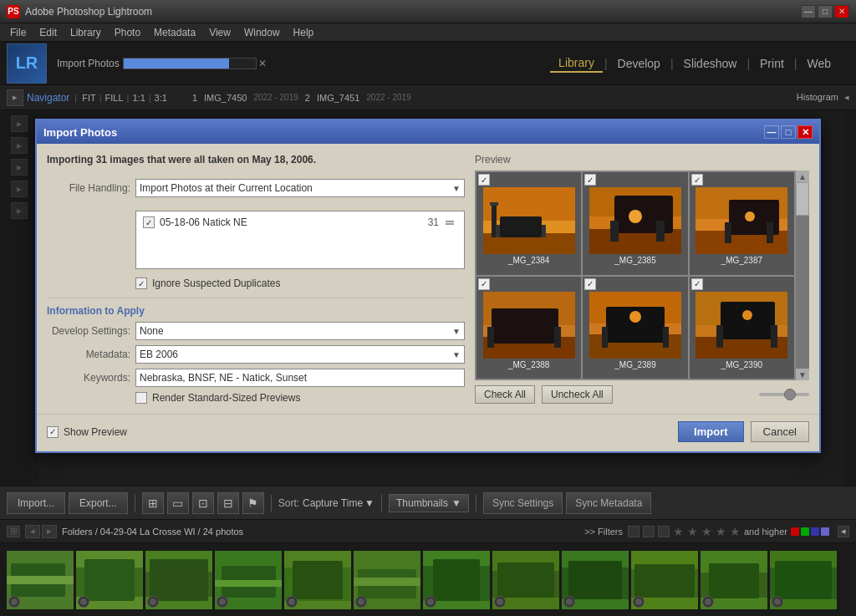 The image size is (856, 616). I want to click on zoom-slider-track, so click(784, 395).